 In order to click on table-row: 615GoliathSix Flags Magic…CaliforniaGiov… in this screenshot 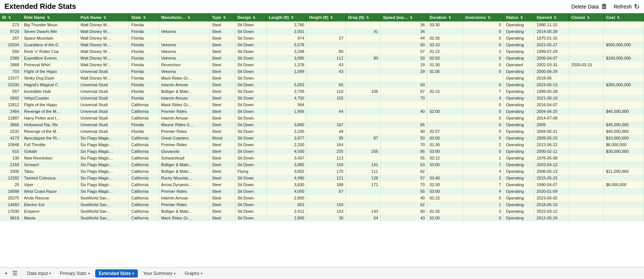, I will do `click(322, 151)`.